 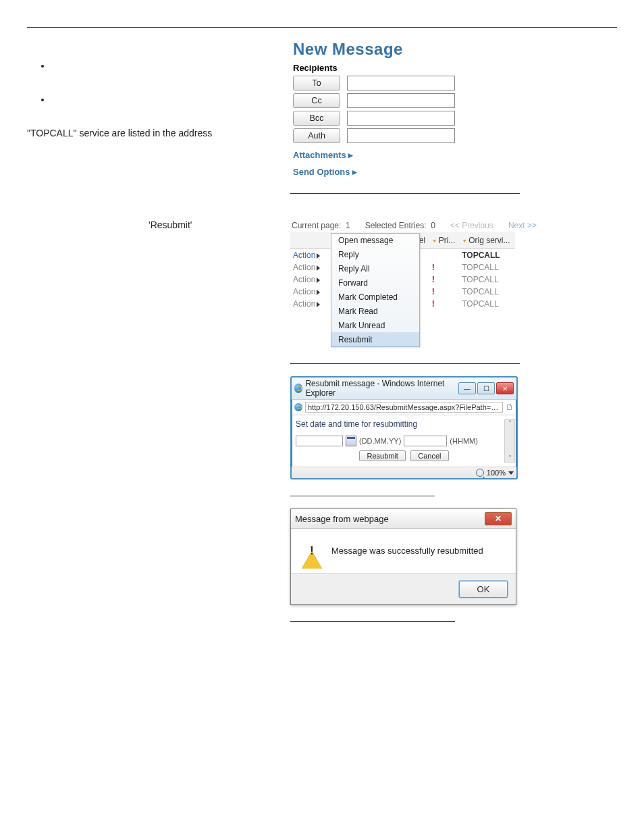 What do you see at coordinates (454, 49) in the screenshot?
I see `panel-title: New Message` at bounding box center [454, 49].